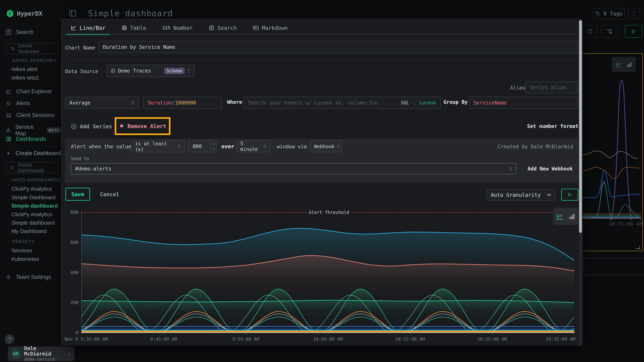 The image size is (644, 362). I want to click on cancel-button: Cancel, so click(110, 194).